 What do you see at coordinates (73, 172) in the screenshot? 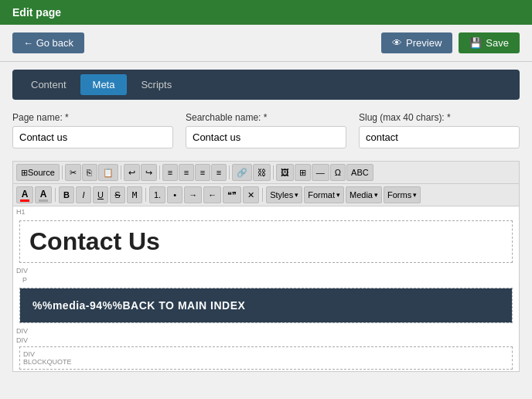
I see `toolbar-cut-btn: ✂` at bounding box center [73, 172].